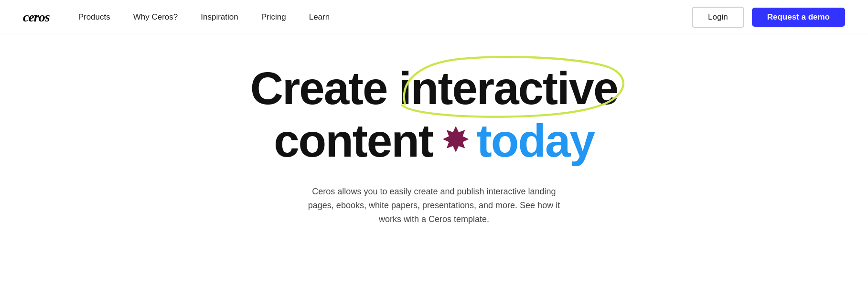 Image resolution: width=868 pixels, height=297 pixels. I want to click on hero-word-interactive: interactive, so click(508, 88).